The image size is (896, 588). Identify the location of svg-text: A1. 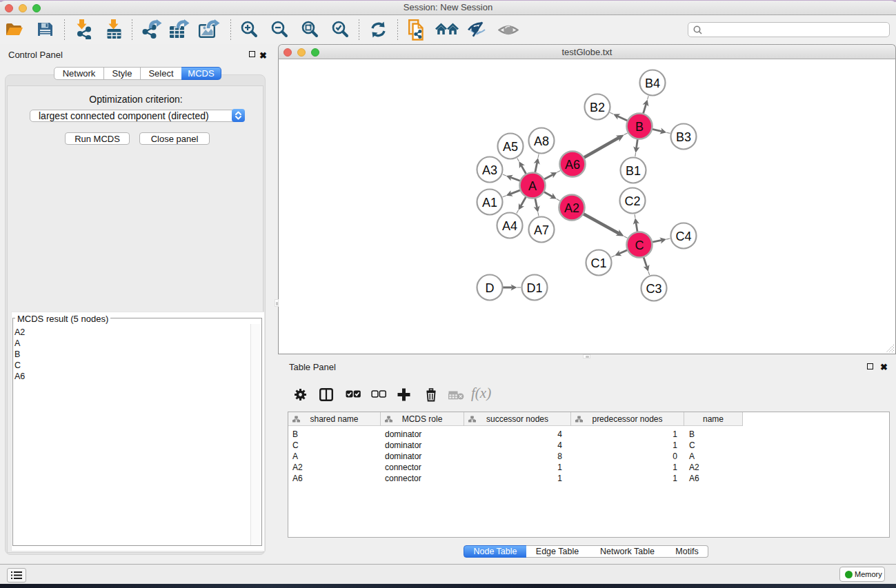
(490, 203).